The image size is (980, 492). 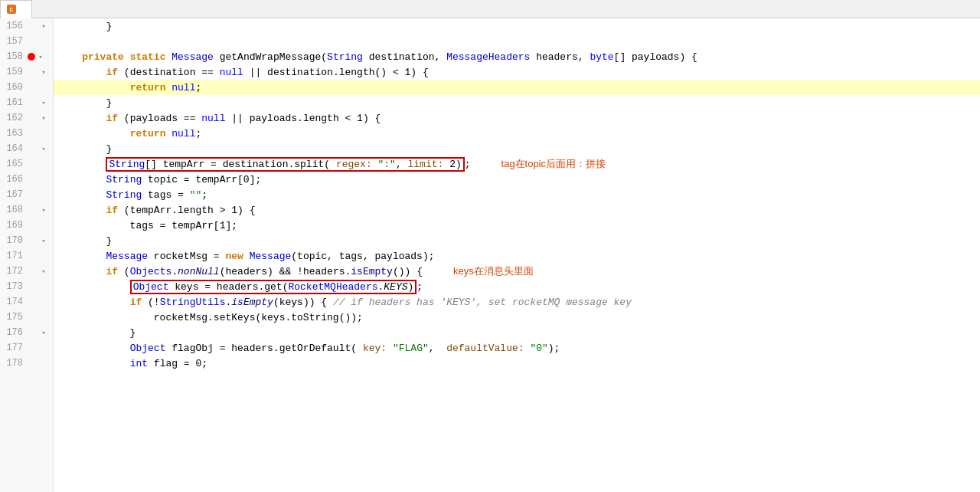 What do you see at coordinates (133, 195) in the screenshot?
I see `line-content: String tags = "";` at bounding box center [133, 195].